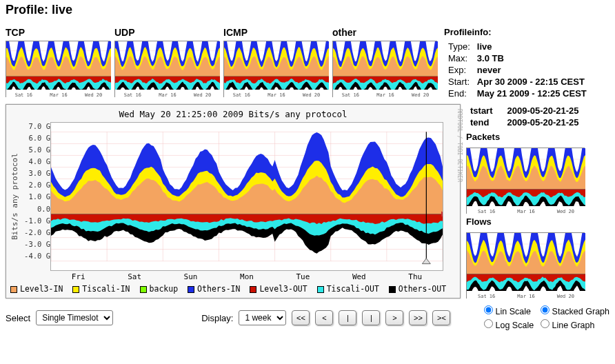  I want to click on proto-other-label: other, so click(385, 32).